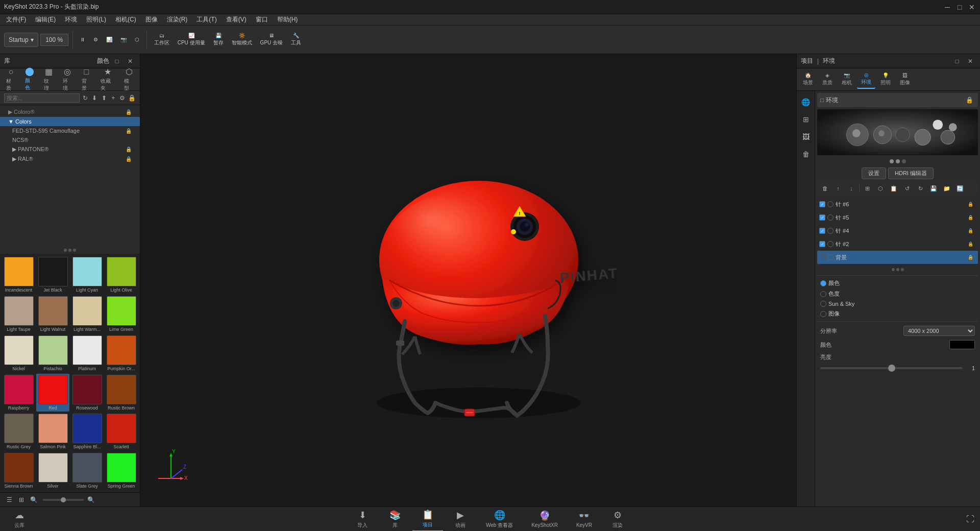  What do you see at coordinates (83, 40) in the screenshot?
I see `pause-button: ⏸` at bounding box center [83, 40].